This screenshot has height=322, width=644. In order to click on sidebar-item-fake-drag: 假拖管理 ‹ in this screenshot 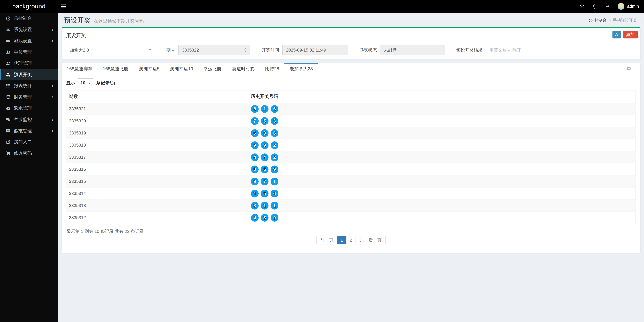, I will do `click(29, 131)`.